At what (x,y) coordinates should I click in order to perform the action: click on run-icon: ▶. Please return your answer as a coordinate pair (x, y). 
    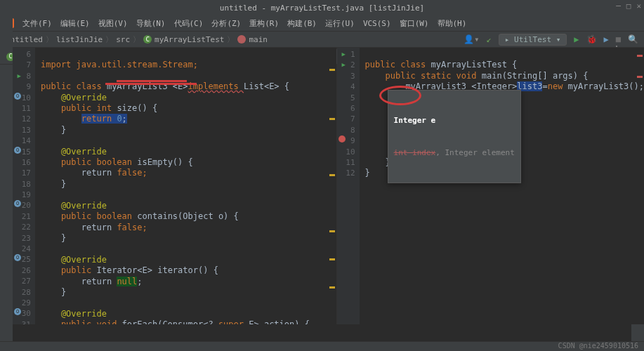
    Looking at the image, I should click on (576, 39).